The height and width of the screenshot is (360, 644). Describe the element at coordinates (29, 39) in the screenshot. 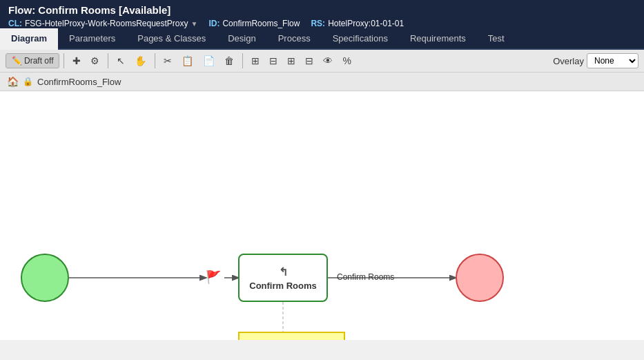

I see `tab-diagram: Diagram` at that location.